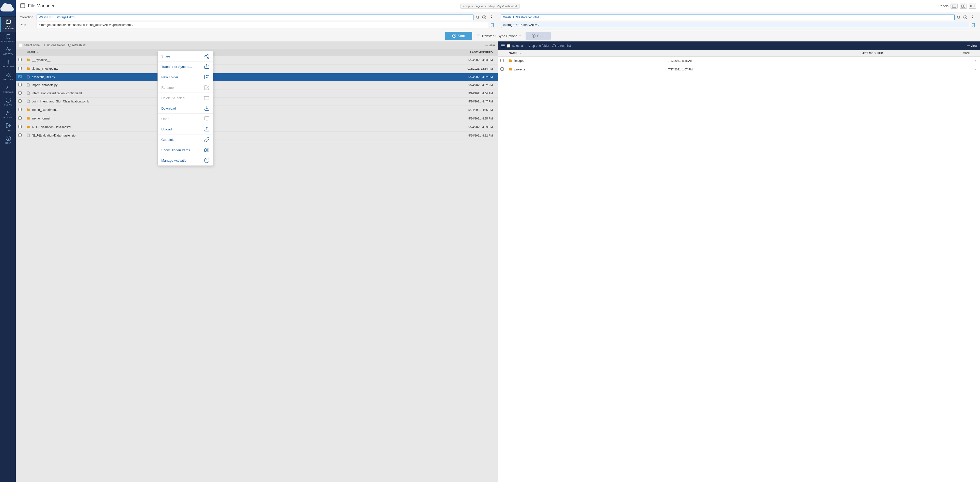 The width and height of the screenshot is (980, 482). I want to click on left-table-row: import_datasets.py 5/24/2021, 4:32 PM, so click(257, 85).